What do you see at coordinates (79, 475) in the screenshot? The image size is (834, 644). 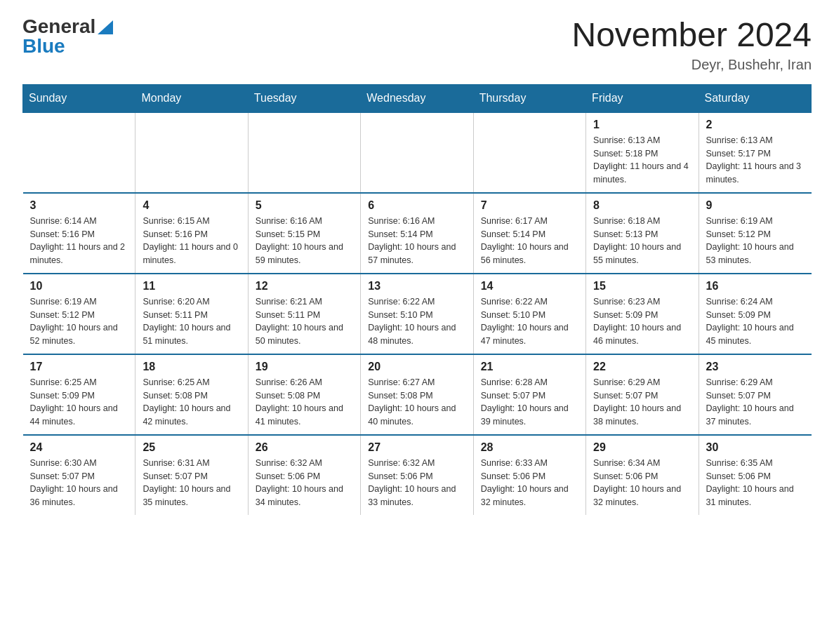 I see `calendar-day-24: 24Sunrise: 6:30 AMSunset: 5:07 PMDayligh…` at bounding box center [79, 475].